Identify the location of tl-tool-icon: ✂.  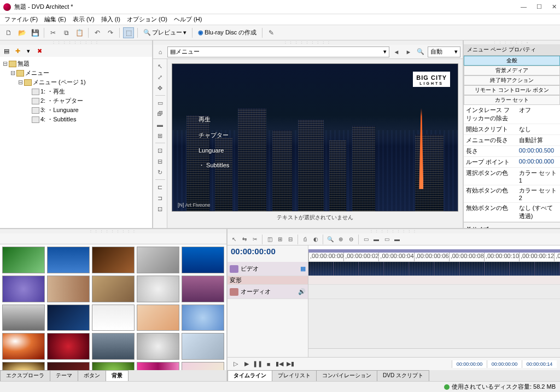
(255, 239).